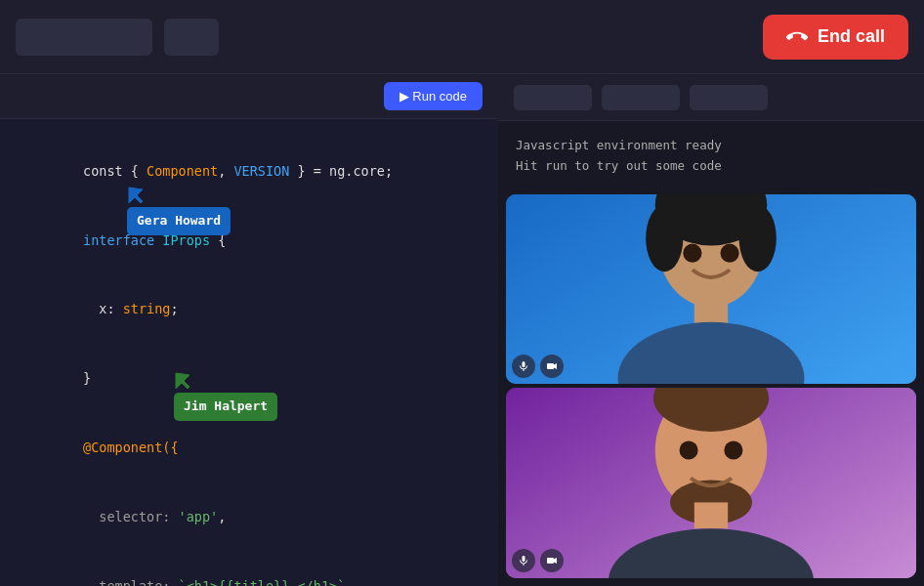 The height and width of the screenshot is (586, 924). Describe the element at coordinates (711, 166) in the screenshot. I see `console-line-2: Hit run to try out some code` at that location.